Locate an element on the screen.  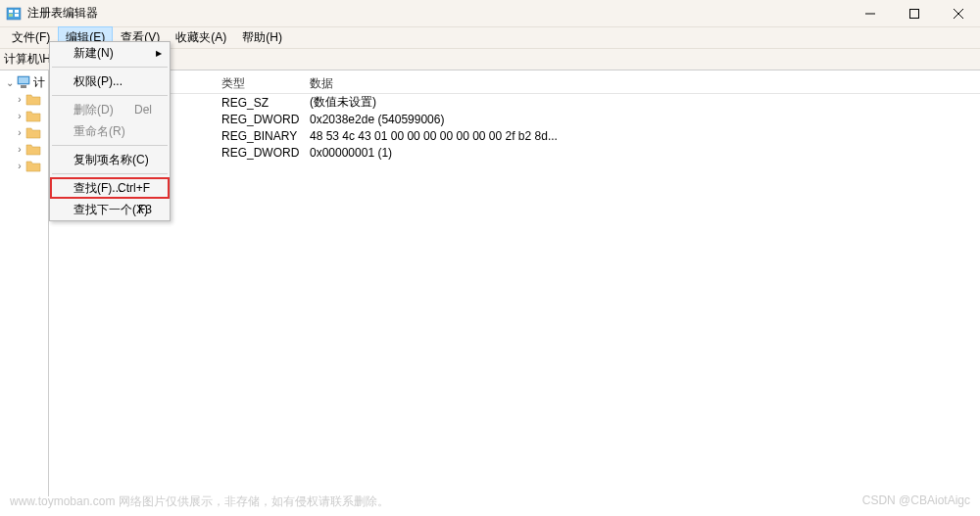
menu-item-rename: 重命名(R) is located at coordinates (110, 131).